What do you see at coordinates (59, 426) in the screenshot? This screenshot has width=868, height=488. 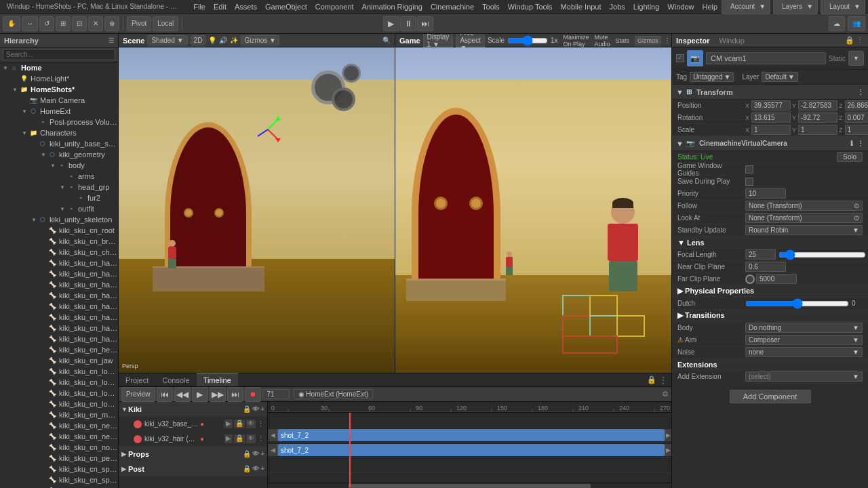 I see `tree-item-neck1: 🦴 kiki_sku_cn_neck_1` at bounding box center [59, 426].